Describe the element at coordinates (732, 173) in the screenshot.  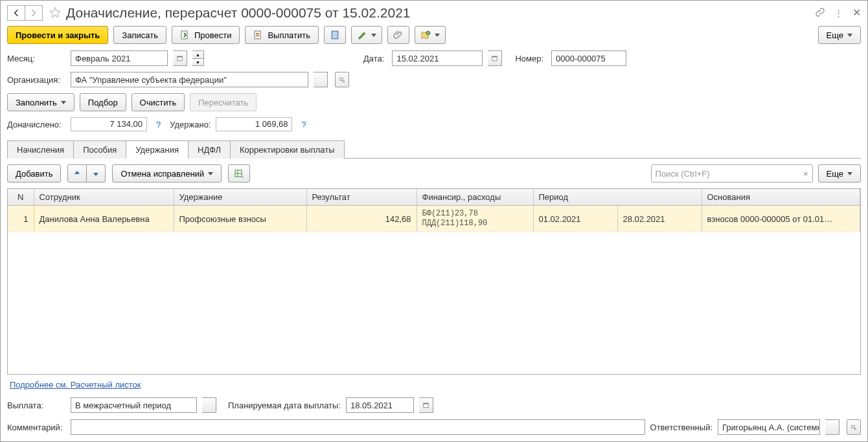
I see `search-input: Поиск (Ctrl+F) ×` at that location.